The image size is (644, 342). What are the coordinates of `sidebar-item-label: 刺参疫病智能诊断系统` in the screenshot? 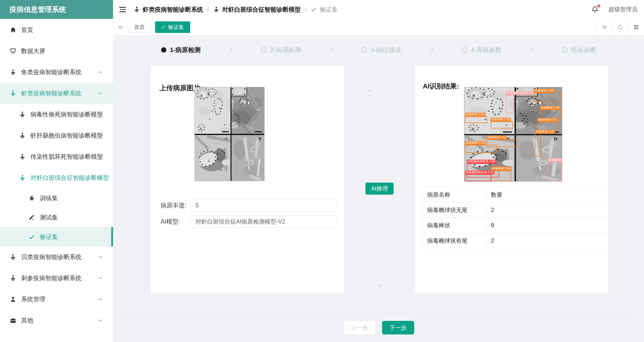 It's located at (51, 278).